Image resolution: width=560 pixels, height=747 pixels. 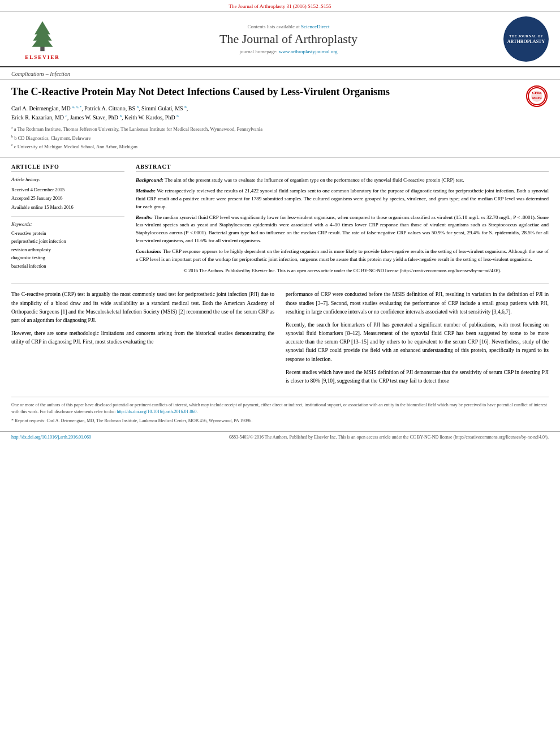 What do you see at coordinates (143, 338) in the screenshot?
I see `body-para-2: However, there are some methodologic lim…` at bounding box center [143, 338].